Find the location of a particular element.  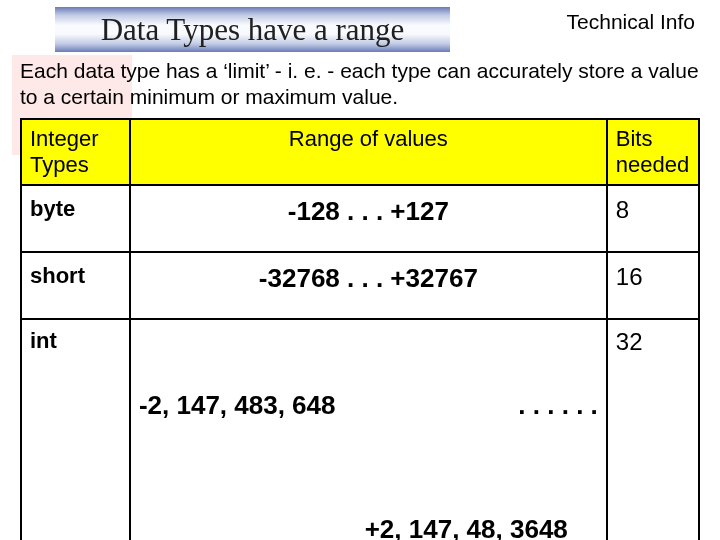

table-header-row: Integer Types Range of values Bits neede… is located at coordinates (360, 152).